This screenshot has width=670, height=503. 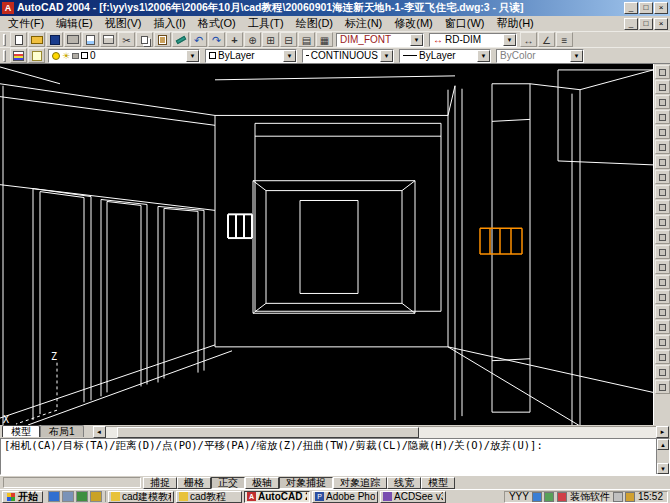 What do you see at coordinates (162, 40) in the screenshot?
I see `paste-icon` at bounding box center [162, 40].